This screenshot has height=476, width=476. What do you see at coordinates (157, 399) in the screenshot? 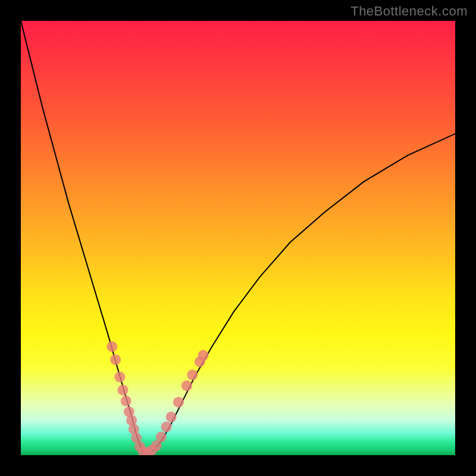
I see `highlight-dots` at bounding box center [157, 399].